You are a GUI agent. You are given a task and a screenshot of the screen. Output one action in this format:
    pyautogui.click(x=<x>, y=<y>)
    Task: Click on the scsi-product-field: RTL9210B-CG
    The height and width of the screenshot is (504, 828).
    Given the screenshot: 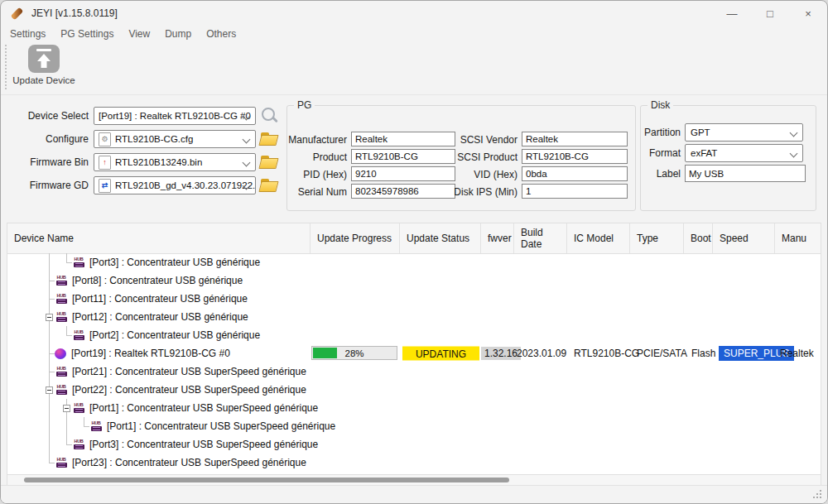 What is the action you would take?
    pyautogui.click(x=575, y=156)
    